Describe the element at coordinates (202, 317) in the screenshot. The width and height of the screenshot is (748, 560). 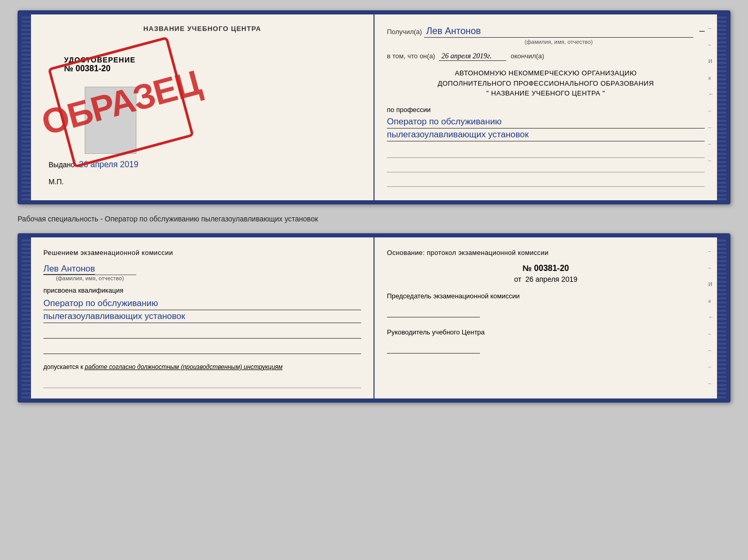
I see `qualification-line2: пылегазоулавливающих установок` at that location.